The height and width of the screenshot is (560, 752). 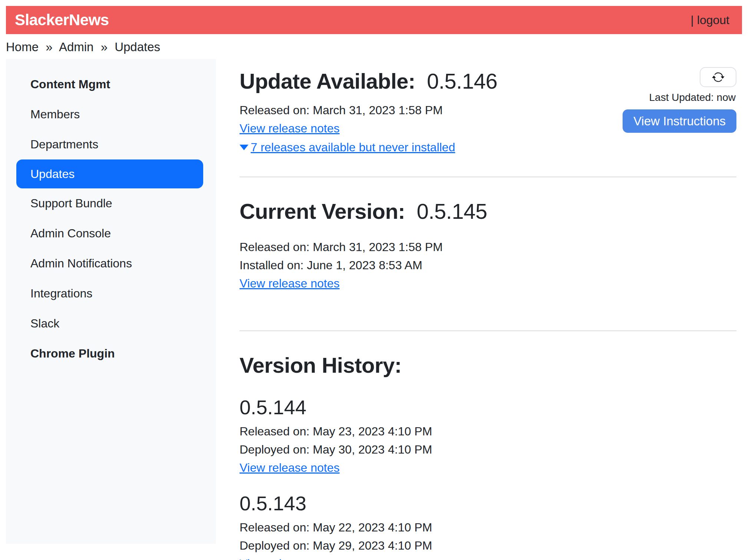 What do you see at coordinates (111, 234) in the screenshot?
I see `sidebar-item-admin-console: Admin Console` at bounding box center [111, 234].